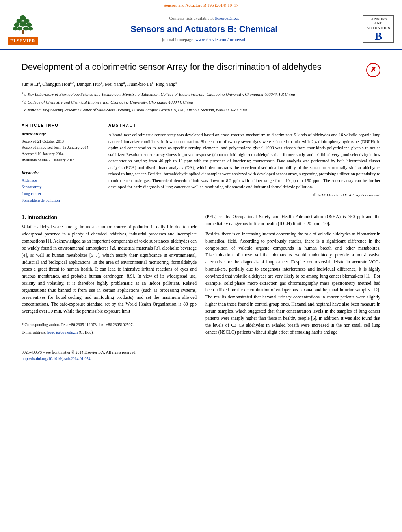  What do you see at coordinates (201, 102) in the screenshot?
I see `affiliations: a a Key Laboratory of Biorheology Scienc…` at bounding box center [201, 102].